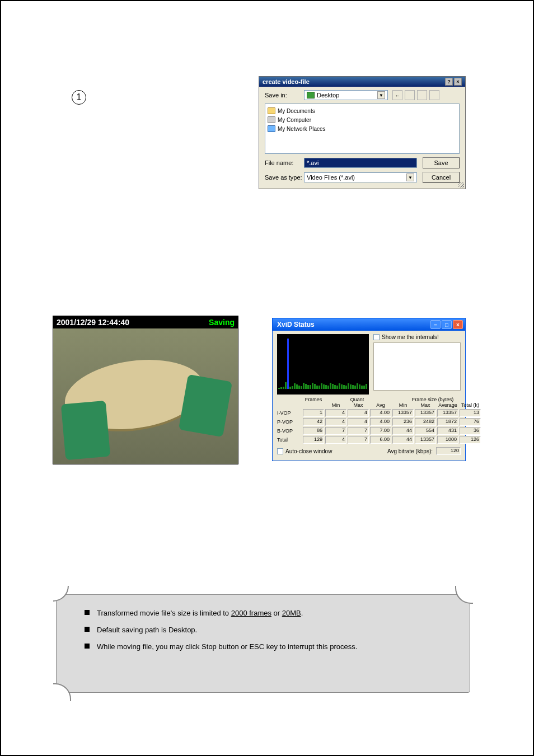 Image resolution: width=534 pixels, height=756 pixels. I want to click on stats-group-headers: Frames Quant Frame size (bytes), so click(369, 400).